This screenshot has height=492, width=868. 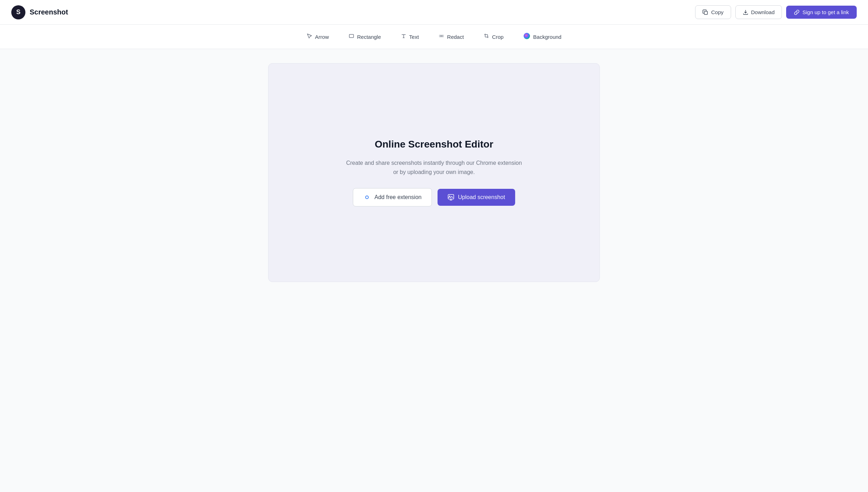 I want to click on toolbar-label-rectangle: Rectangle, so click(x=369, y=37).